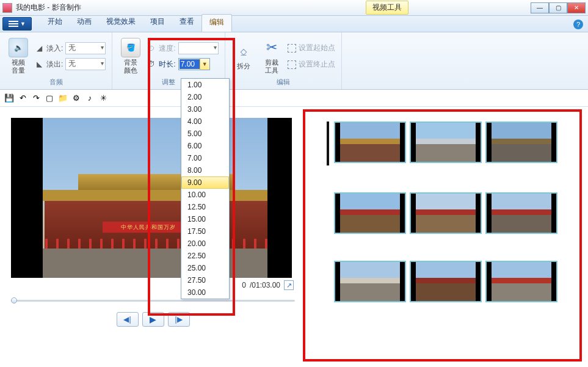  I want to click on fade-in-icon: ◢, so click(39, 48).